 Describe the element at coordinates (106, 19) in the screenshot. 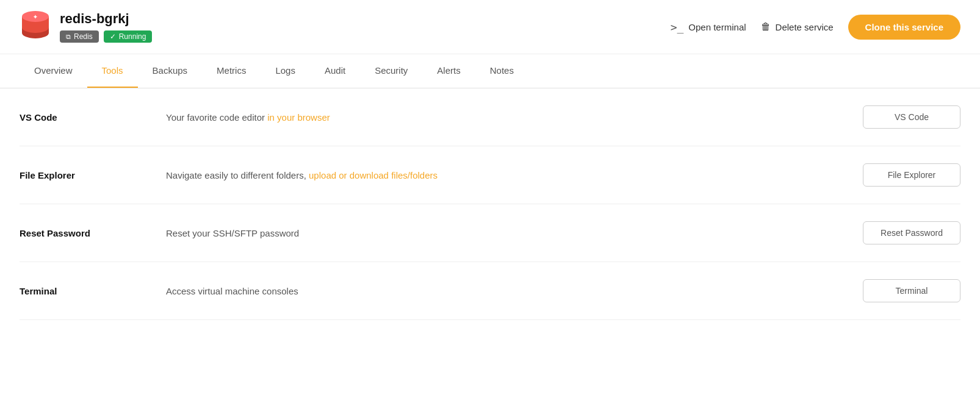

I see `service-name: redis-bgrkj` at that location.